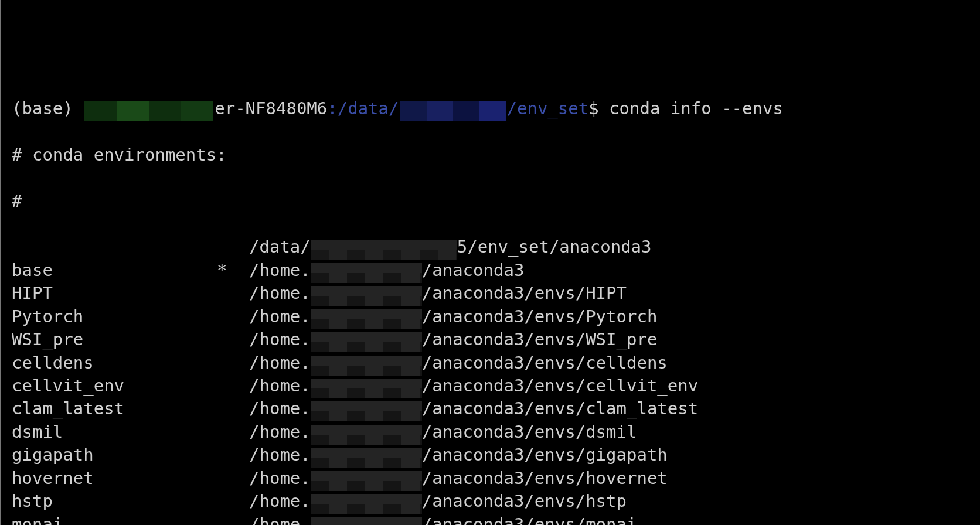  What do you see at coordinates (114, 519) in the screenshot?
I see `env-name: monai` at bounding box center [114, 519].